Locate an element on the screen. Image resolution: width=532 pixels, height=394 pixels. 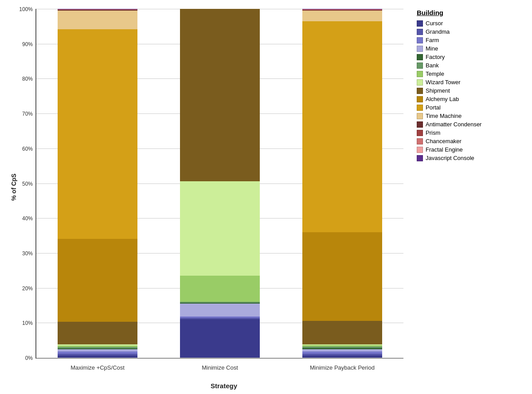
legend-item: Shipment is located at coordinates (472, 90).